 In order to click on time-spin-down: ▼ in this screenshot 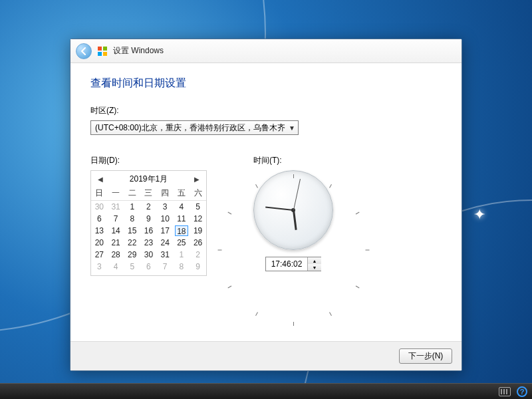, I will do `click(315, 267)`.